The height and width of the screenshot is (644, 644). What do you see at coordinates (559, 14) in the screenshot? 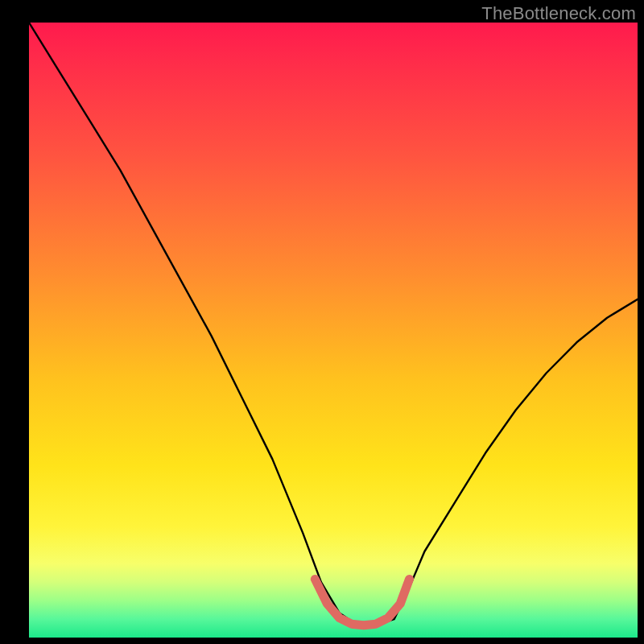
I see `watermark-text: TheBottleneck.com` at bounding box center [559, 14].